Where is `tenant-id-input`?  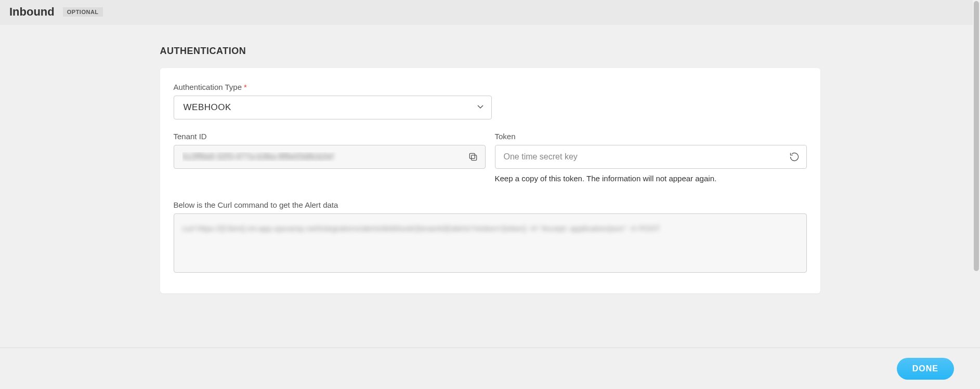
tenant-id-input is located at coordinates (330, 157).